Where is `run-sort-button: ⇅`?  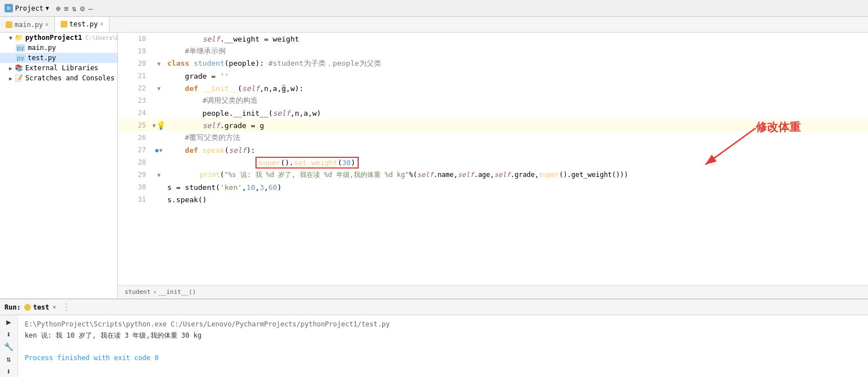
run-sort-button: ⇅ is located at coordinates (9, 359).